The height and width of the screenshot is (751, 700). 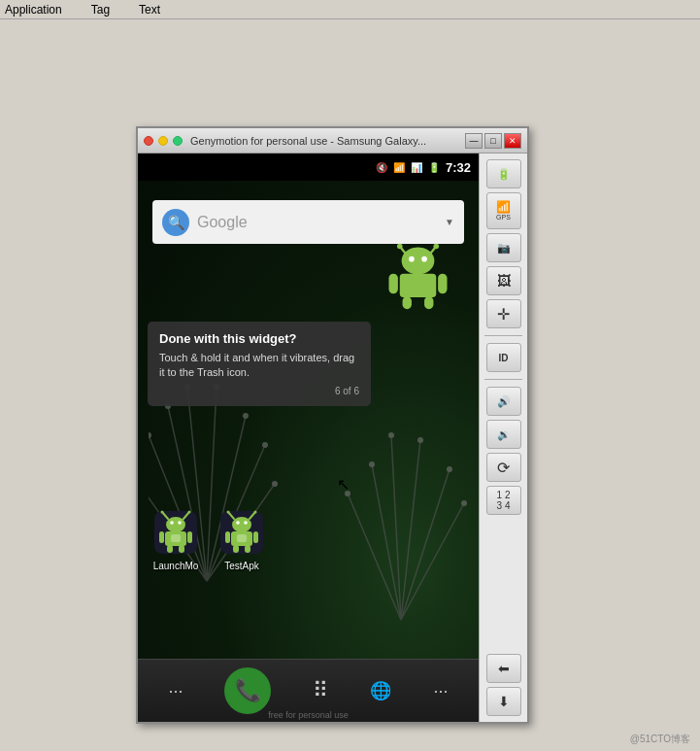 What do you see at coordinates (504, 500) in the screenshot?
I see `numpad-button: 1 23 4` at bounding box center [504, 500].